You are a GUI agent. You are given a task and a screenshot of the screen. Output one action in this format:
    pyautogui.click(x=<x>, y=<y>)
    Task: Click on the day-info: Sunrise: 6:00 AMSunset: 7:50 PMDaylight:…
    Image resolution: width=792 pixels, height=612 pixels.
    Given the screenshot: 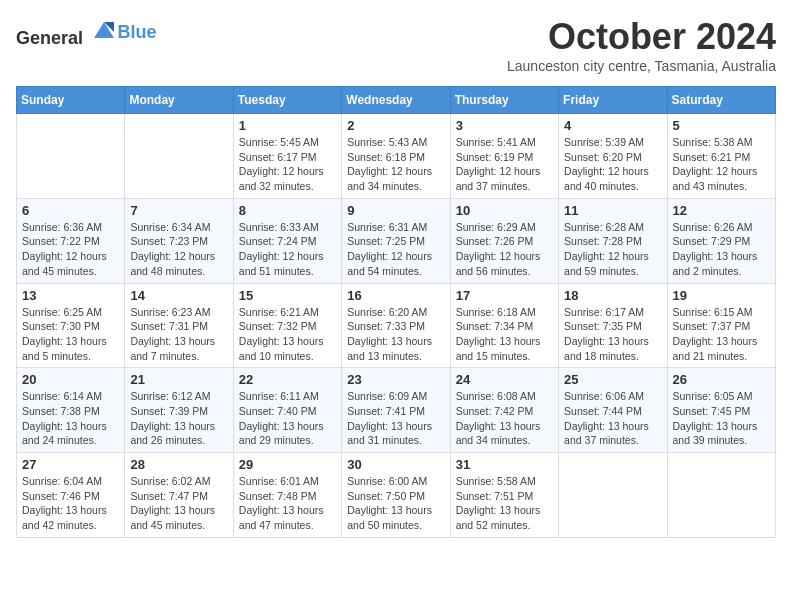 What is the action you would take?
    pyautogui.click(x=396, y=504)
    